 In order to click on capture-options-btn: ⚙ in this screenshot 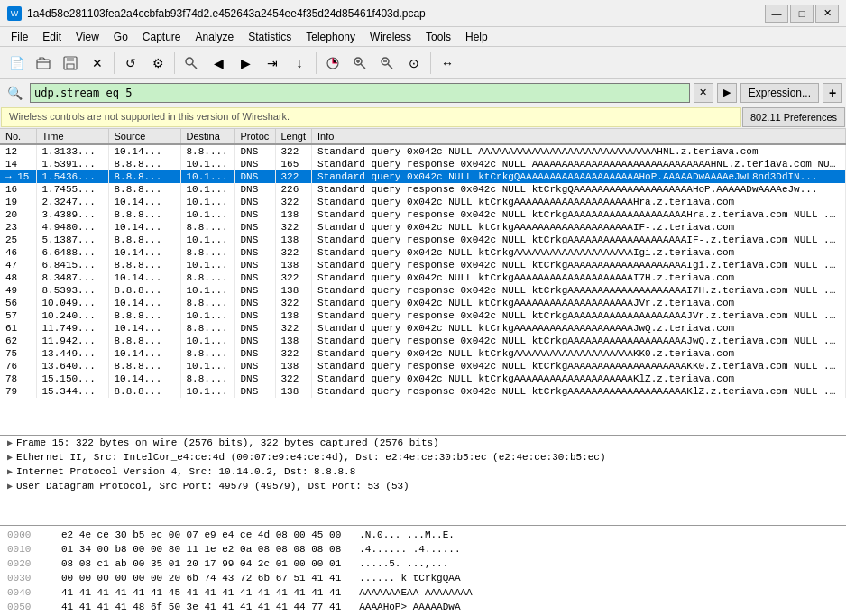, I will do `click(158, 63)`.